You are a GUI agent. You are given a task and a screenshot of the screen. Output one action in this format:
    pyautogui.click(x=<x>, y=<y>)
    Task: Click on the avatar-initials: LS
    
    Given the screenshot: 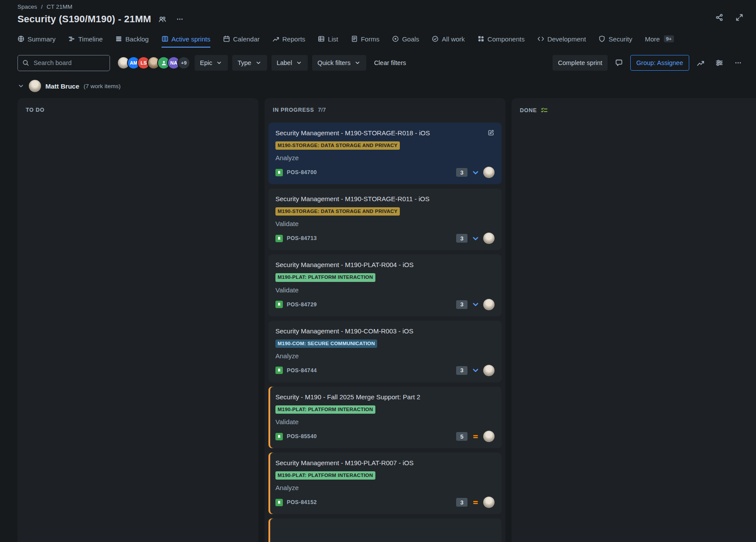 What is the action you would take?
    pyautogui.click(x=144, y=63)
    